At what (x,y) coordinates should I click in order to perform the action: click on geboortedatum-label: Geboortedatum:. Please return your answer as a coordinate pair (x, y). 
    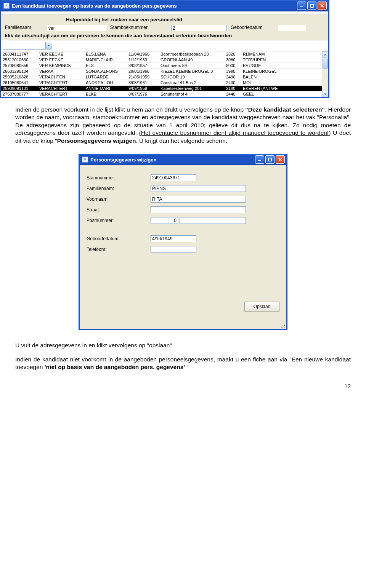
    Looking at the image, I should click on (119, 239).